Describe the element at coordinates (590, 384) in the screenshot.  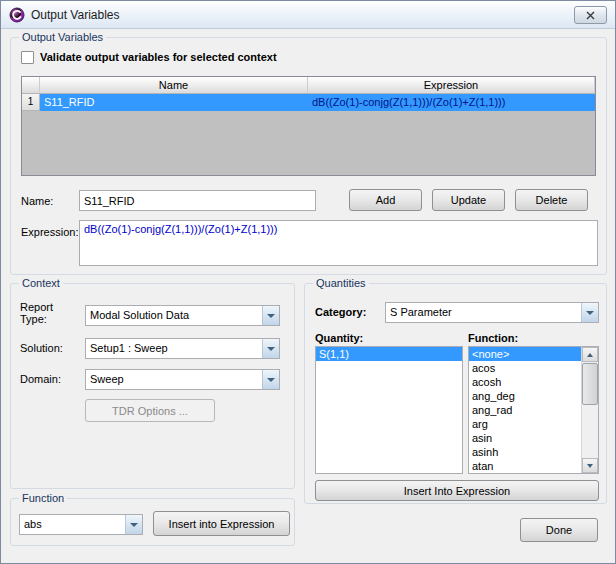
I see `scrollbar-thumb` at that location.